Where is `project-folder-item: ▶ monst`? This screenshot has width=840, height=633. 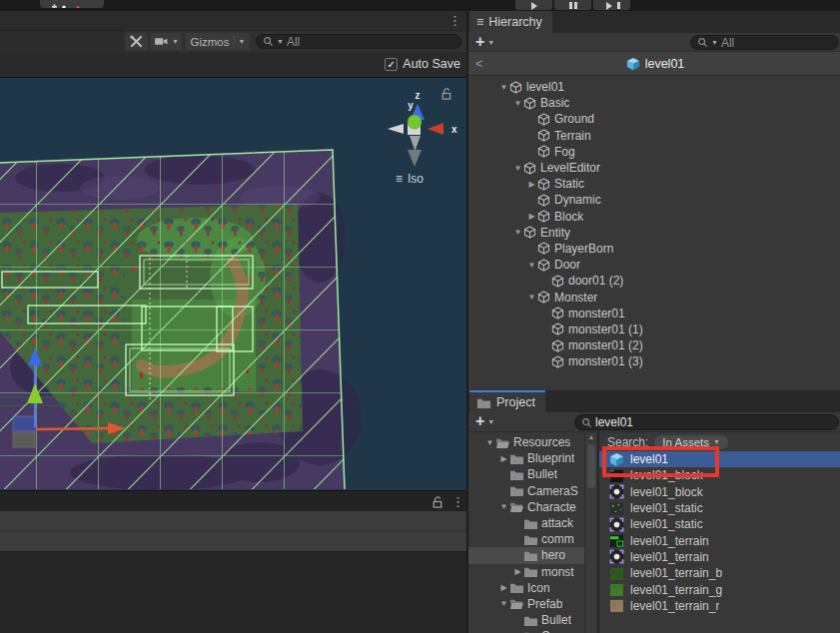 project-folder-item: ▶ monst is located at coordinates (526, 572).